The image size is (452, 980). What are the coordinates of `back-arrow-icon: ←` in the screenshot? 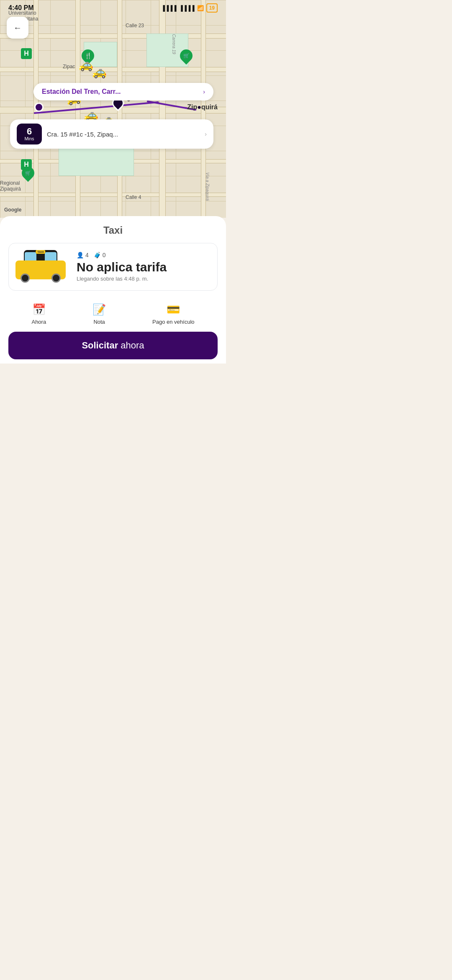 It's located at (18, 28).